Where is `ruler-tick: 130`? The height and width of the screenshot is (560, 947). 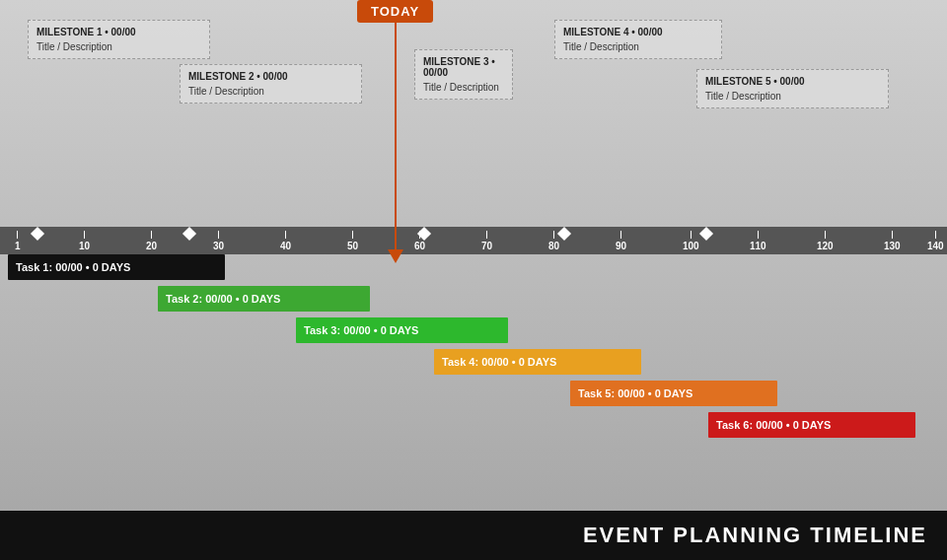 ruler-tick: 130 is located at coordinates (892, 241).